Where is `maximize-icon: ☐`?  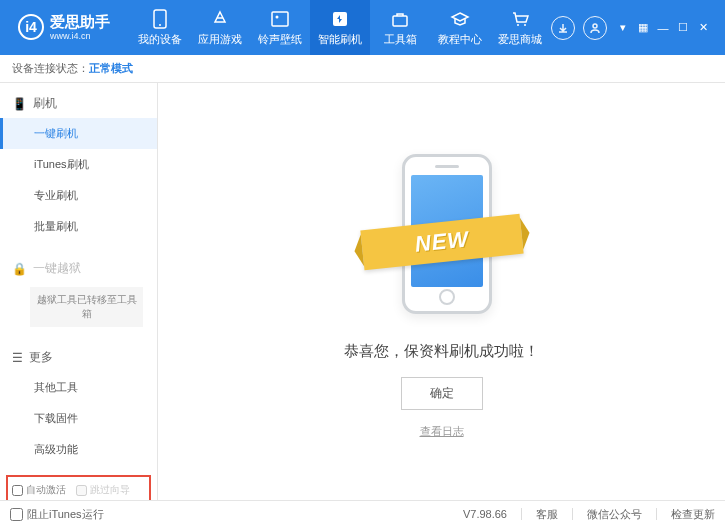
maximize-icon: ☐ is located at coordinates (683, 28).